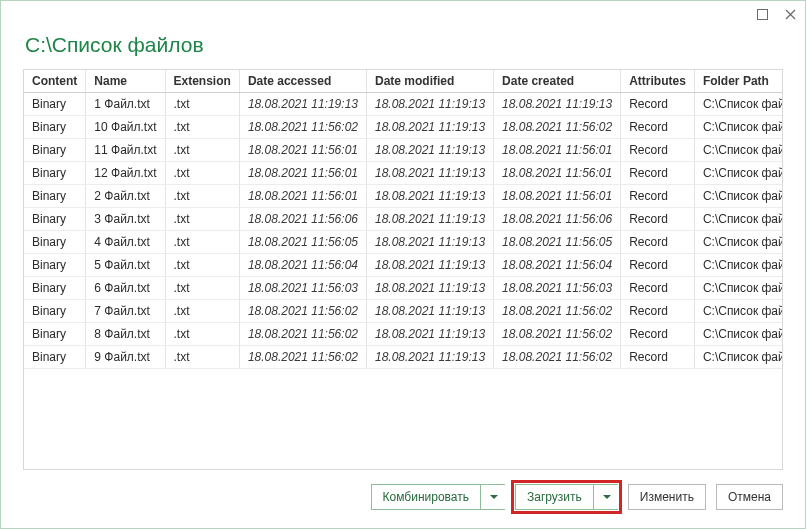 The image size is (806, 529). Describe the element at coordinates (426, 497) in the screenshot. I see `combine-label: Комбинировать` at that location.